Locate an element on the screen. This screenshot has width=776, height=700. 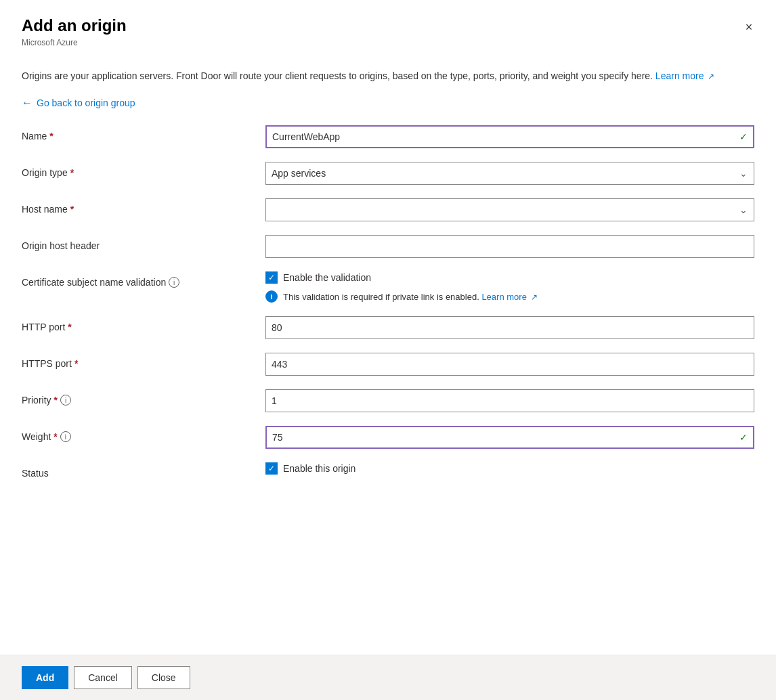
cert-validation-info-text: This validation is required if private l… is located at coordinates (410, 297).